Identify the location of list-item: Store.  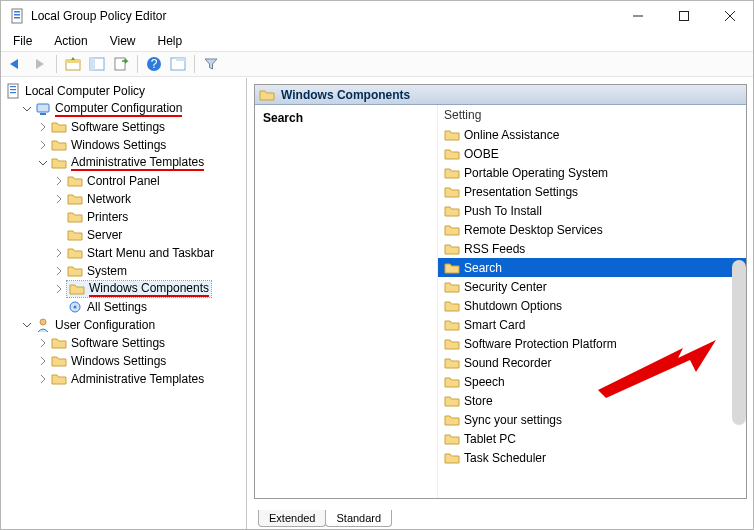
(592, 400).